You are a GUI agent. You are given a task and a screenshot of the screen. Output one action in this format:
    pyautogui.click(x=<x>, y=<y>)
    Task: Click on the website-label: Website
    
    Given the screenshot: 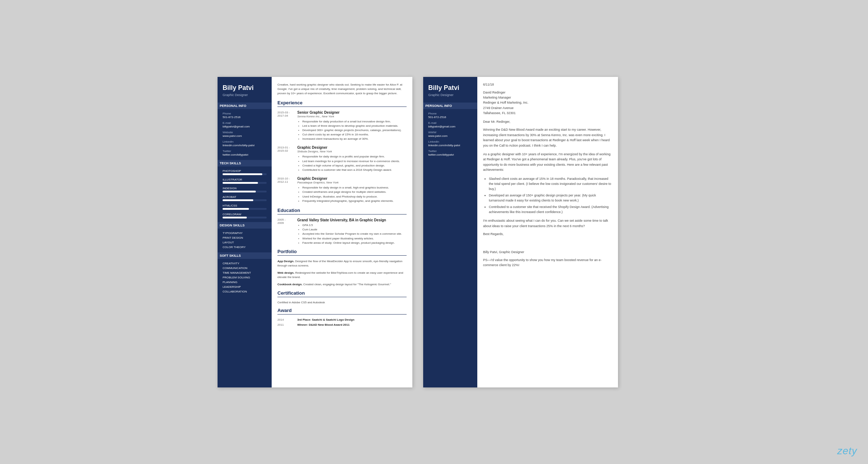 What is the action you would take?
    pyautogui.click(x=245, y=132)
    